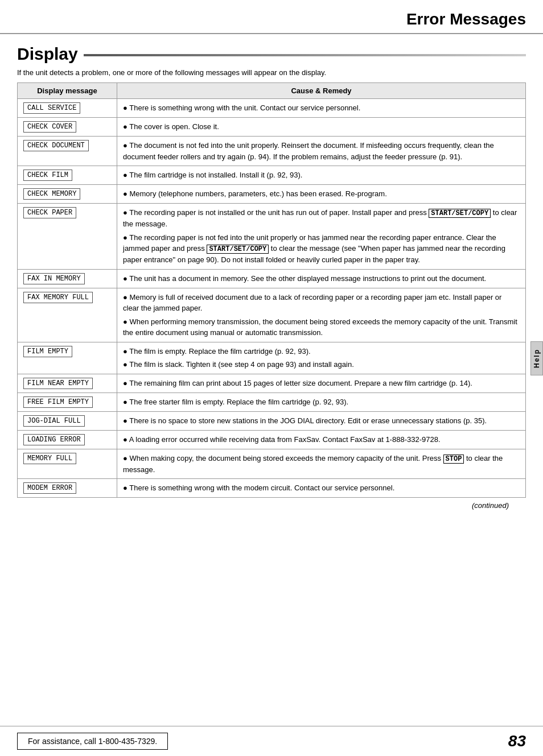 The image size is (543, 756). Describe the element at coordinates (272, 17) in the screenshot. I see `header-bar: Error Messages` at that location.